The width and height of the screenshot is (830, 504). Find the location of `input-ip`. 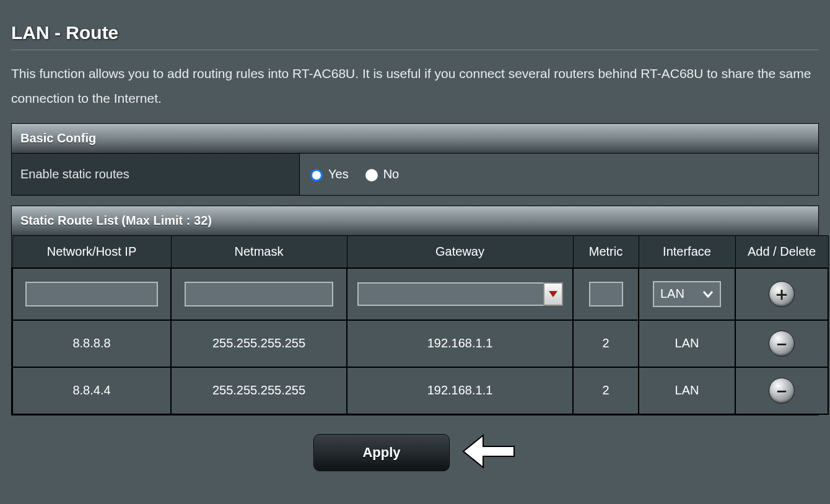

input-ip is located at coordinates (92, 294).